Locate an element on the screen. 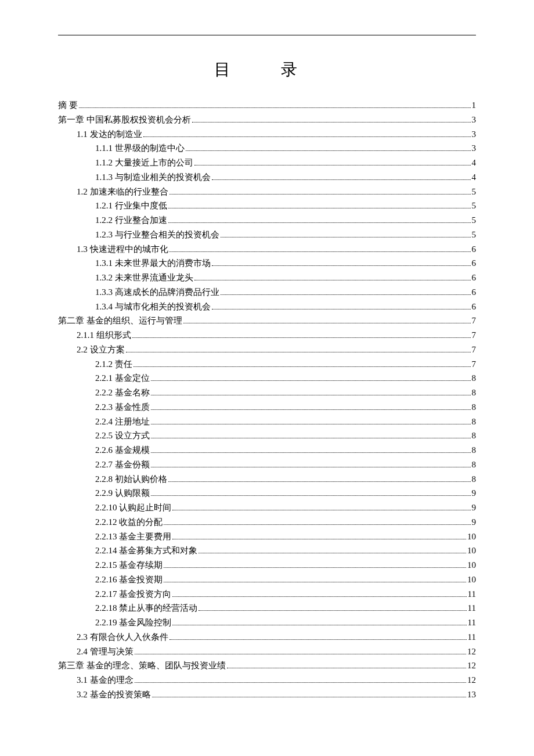 Image resolution: width=534 pixels, height=756 pixels. toc-entry-label: 2.2.13 基金主要费用 is located at coordinates (134, 537).